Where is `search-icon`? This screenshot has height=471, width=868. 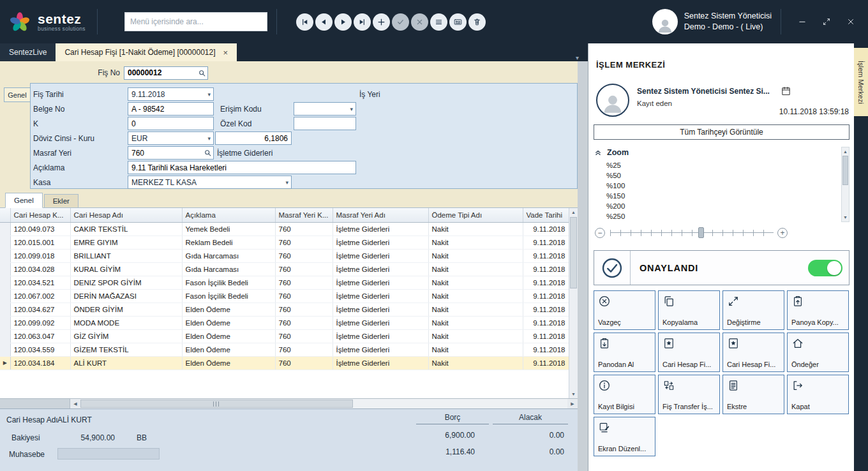 search-icon is located at coordinates (208, 153).